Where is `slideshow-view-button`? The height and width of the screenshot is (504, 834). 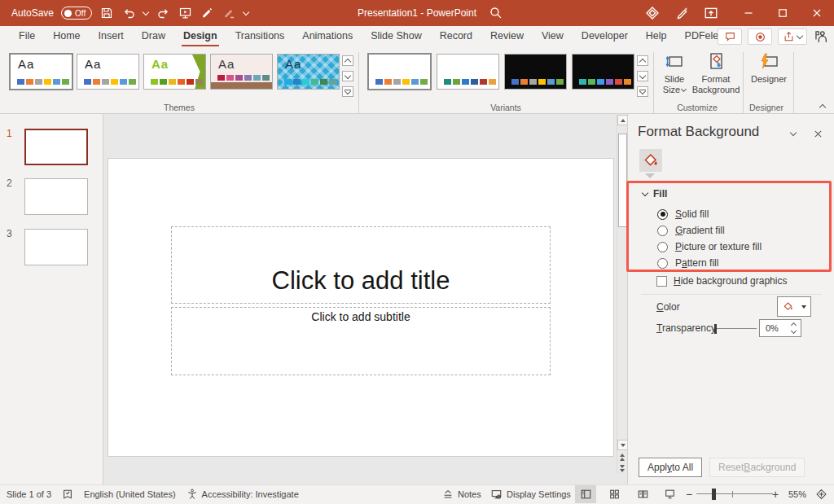 slideshow-view-button is located at coordinates (669, 494).